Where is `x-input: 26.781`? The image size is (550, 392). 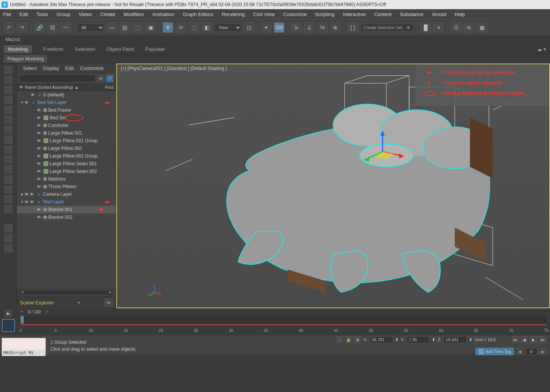
x-input: 26.781 is located at coordinates (381, 340).